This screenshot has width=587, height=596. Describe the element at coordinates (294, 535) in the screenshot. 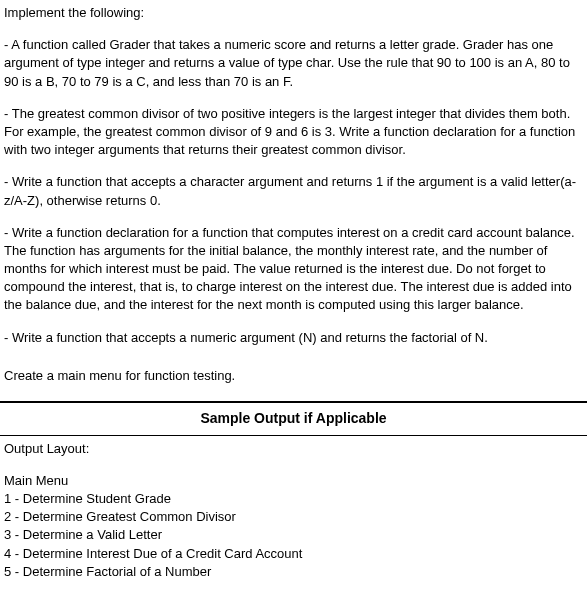

I see `menu-item: 3 - Determine a Valid Letter` at that location.